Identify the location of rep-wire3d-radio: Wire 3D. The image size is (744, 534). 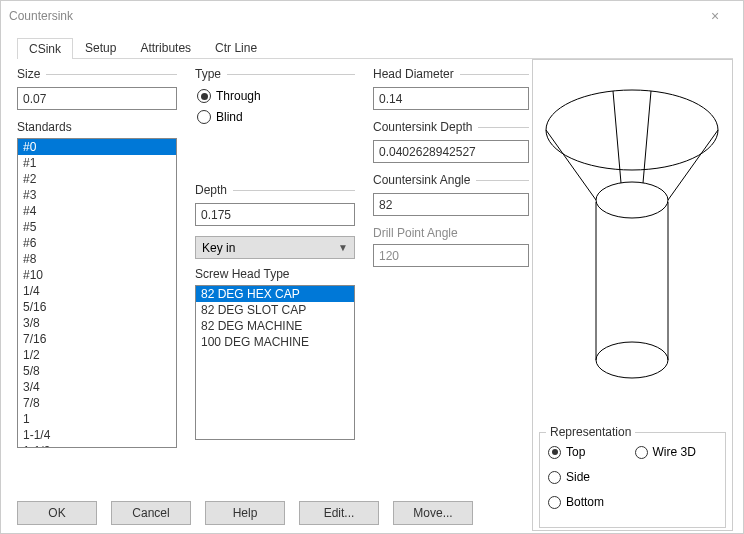
(676, 454).